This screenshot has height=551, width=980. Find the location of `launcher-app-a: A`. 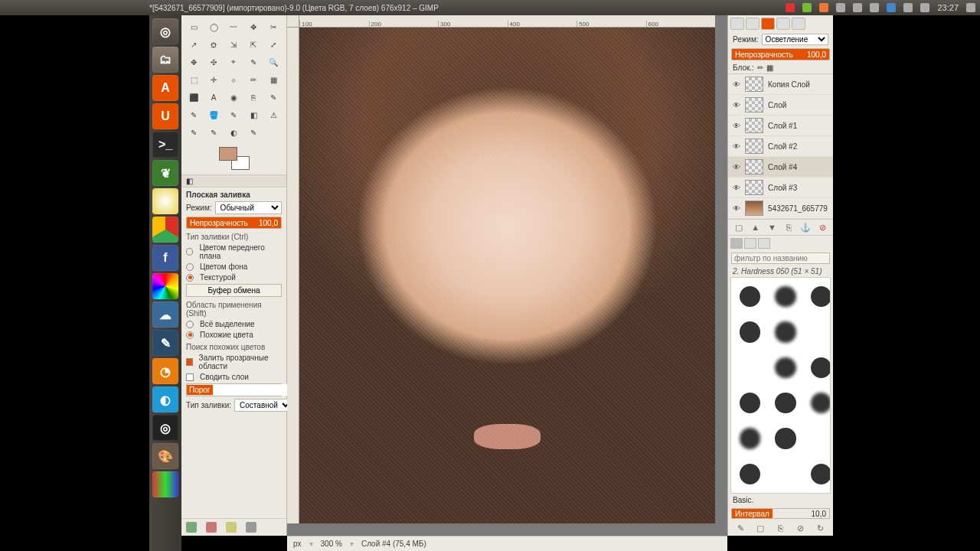

launcher-app-a: A is located at coordinates (165, 88).